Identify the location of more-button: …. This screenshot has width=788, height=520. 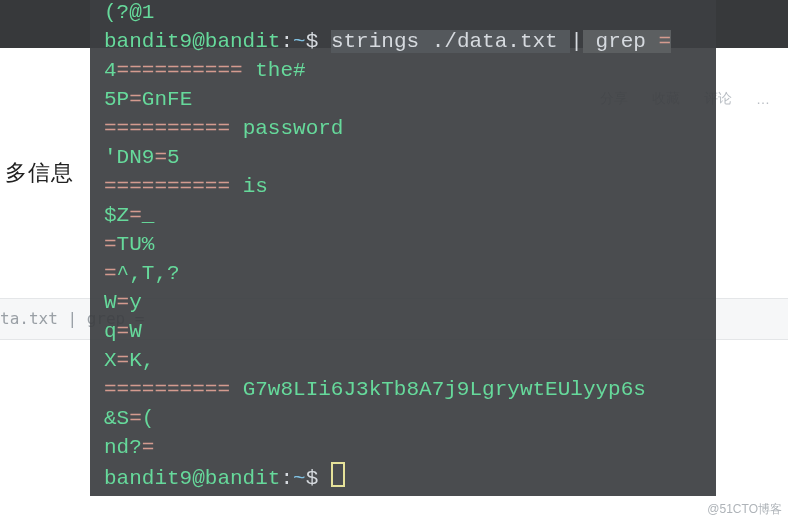
(763, 99).